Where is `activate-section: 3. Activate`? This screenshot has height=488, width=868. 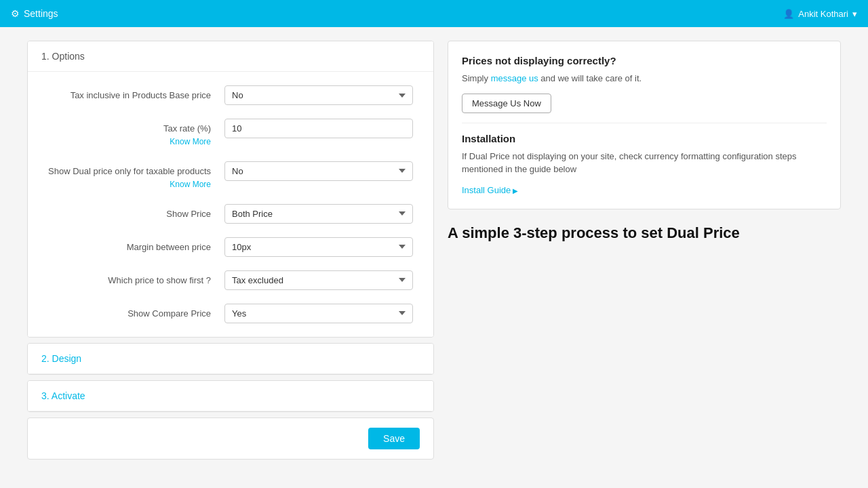
activate-section: 3. Activate is located at coordinates (231, 396).